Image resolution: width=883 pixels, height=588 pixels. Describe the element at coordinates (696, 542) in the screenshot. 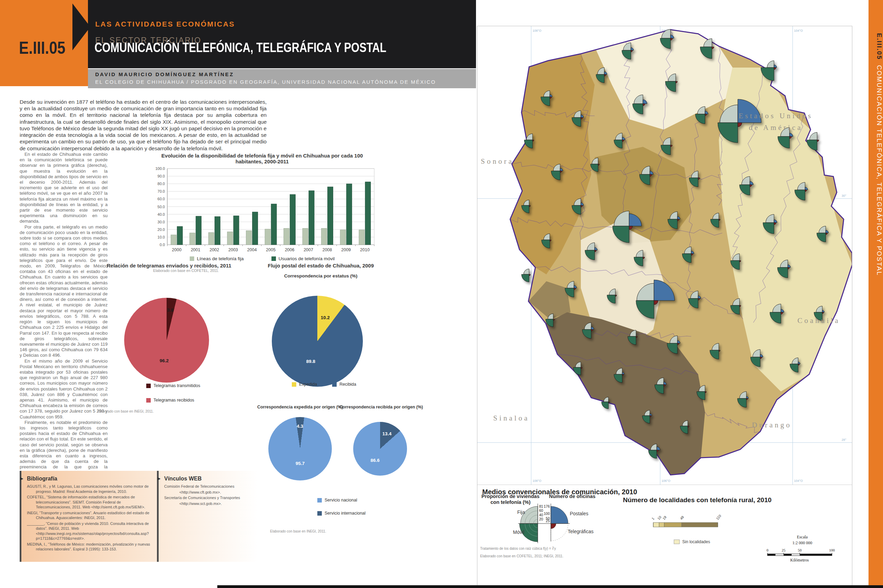

I see `svg-text: Sin localidades` at that location.